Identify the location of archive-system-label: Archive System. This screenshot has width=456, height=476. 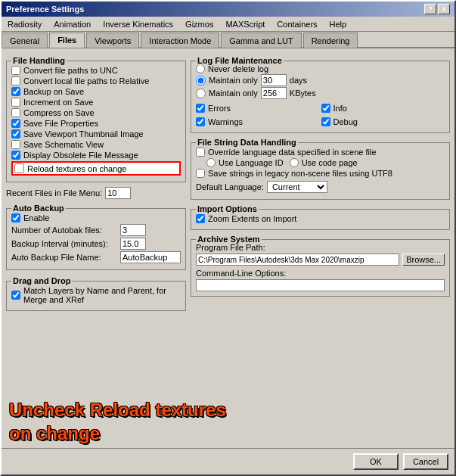
(228, 239).